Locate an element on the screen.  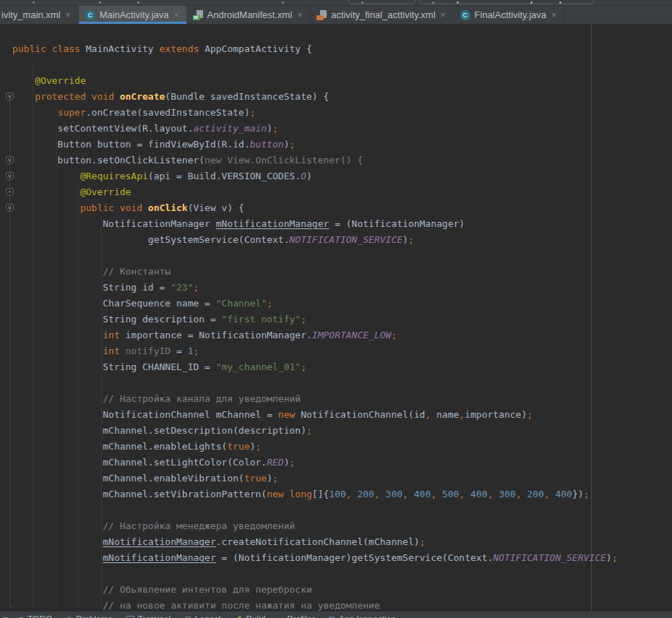
editor-tab-bar: ivity_main.xml × C MainActivity.java × M… is located at coordinates (336, 14).